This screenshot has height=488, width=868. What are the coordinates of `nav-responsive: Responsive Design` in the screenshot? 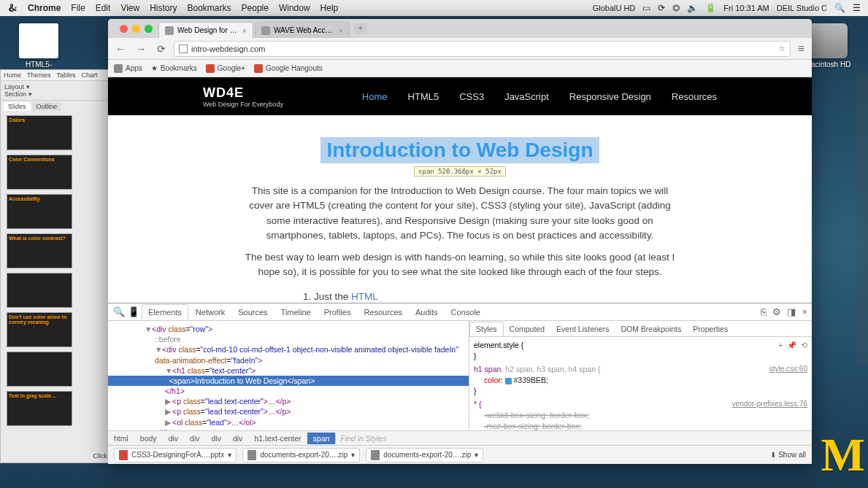 It's located at (610, 96).